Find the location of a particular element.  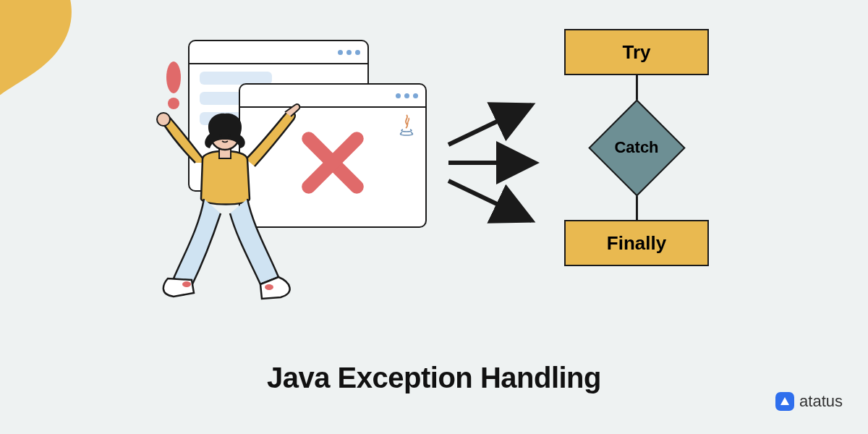

java-logo-icon is located at coordinates (407, 127).